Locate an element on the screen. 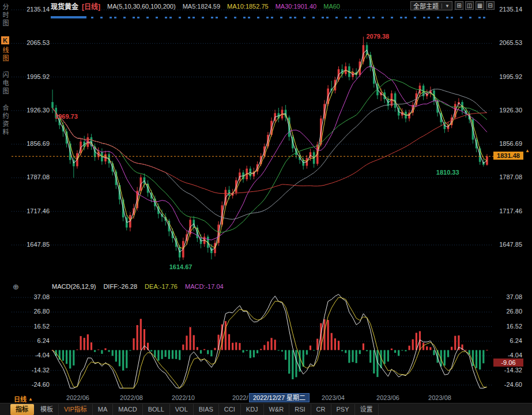 Image resolution: width=532 pixels, height=415 pixels. toolbar-tab-kdj: KDJ is located at coordinates (252, 409).